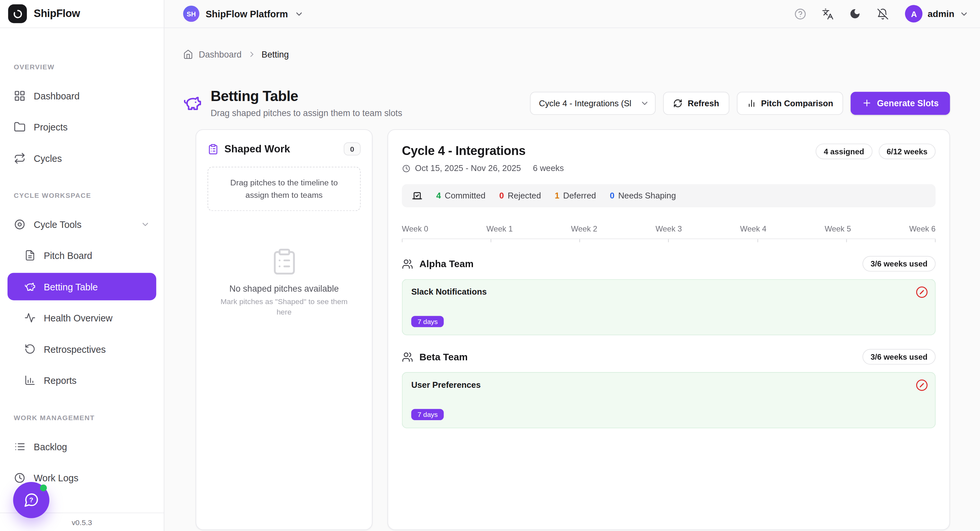  What do you see at coordinates (549, 168) in the screenshot?
I see `cycle-duration: 6 weeks` at bounding box center [549, 168].